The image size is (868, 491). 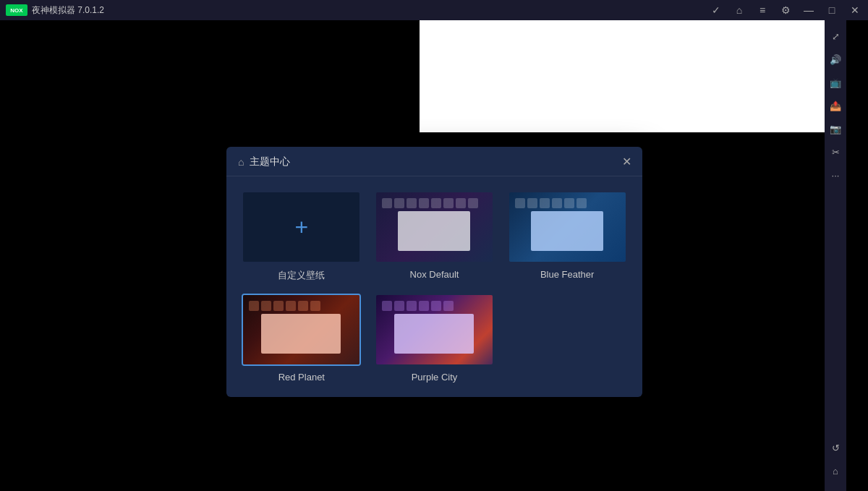 I want to click on theme-item-nox-default: Nox Default, so click(x=435, y=236).